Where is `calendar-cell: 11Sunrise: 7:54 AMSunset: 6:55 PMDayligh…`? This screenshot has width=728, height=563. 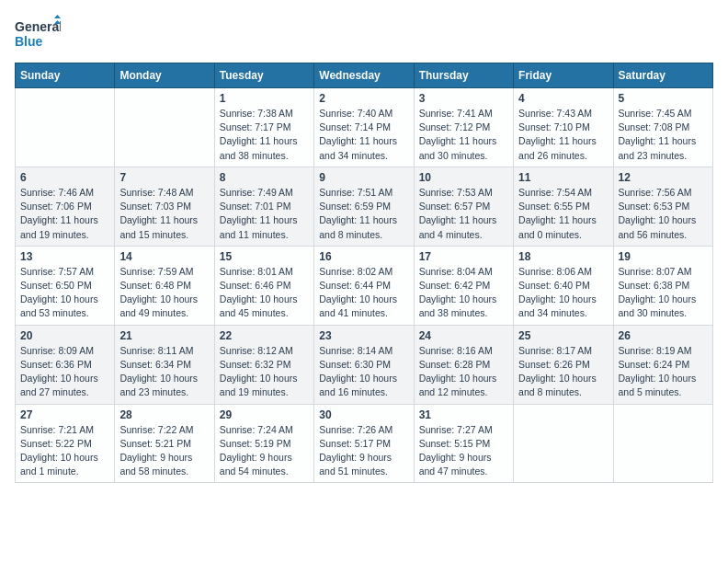
calendar-cell: 11Sunrise: 7:54 AMSunset: 6:55 PMDayligh… is located at coordinates (563, 206).